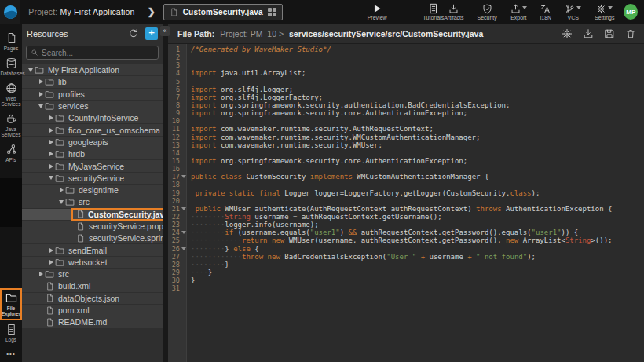 The image size is (644, 362). What do you see at coordinates (93, 250) in the screenshot?
I see `tree-folder-sendemail: sendEmail` at bounding box center [93, 250].